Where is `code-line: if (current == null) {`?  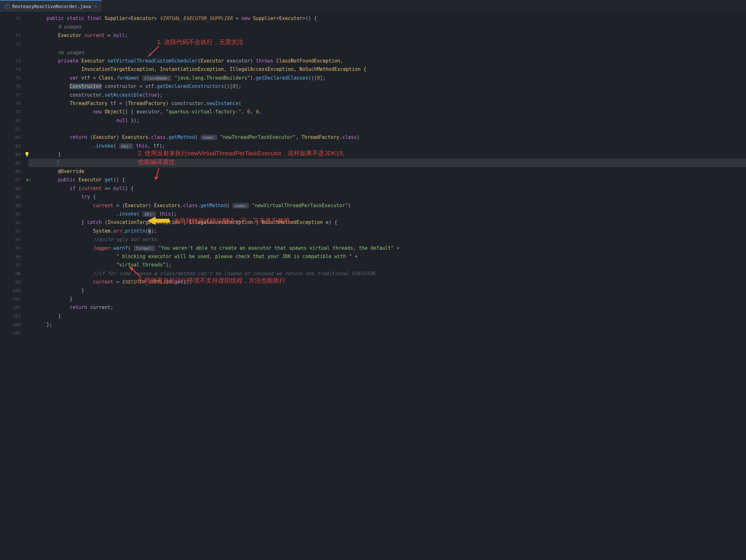 code-line: if (current == null) { is located at coordinates (391, 188).